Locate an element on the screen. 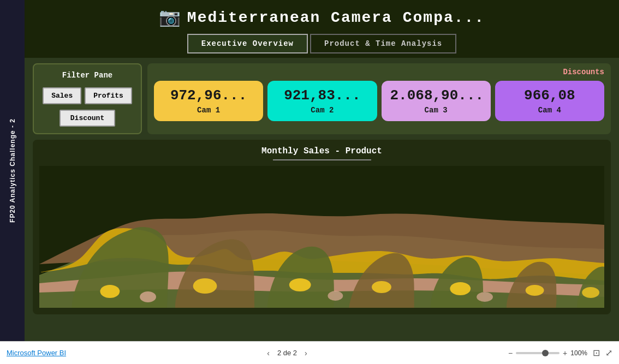  kpi-value-cam2: 921,83... is located at coordinates (322, 96).